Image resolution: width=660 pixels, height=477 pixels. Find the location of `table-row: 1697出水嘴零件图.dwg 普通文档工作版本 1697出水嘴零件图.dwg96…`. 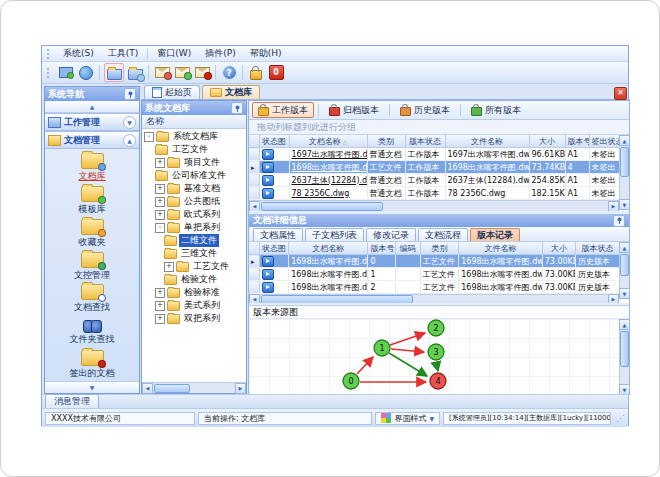

table-row: 1697出水嘴零件图.dwg 普通文档工作版本 1697出水嘴零件图.dwg96… is located at coordinates (434, 154).